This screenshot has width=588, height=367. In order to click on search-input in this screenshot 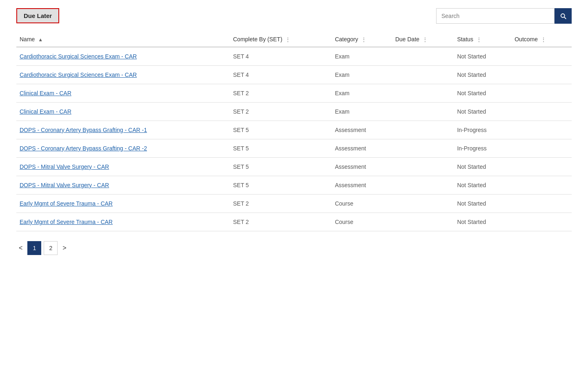, I will do `click(495, 16)`.